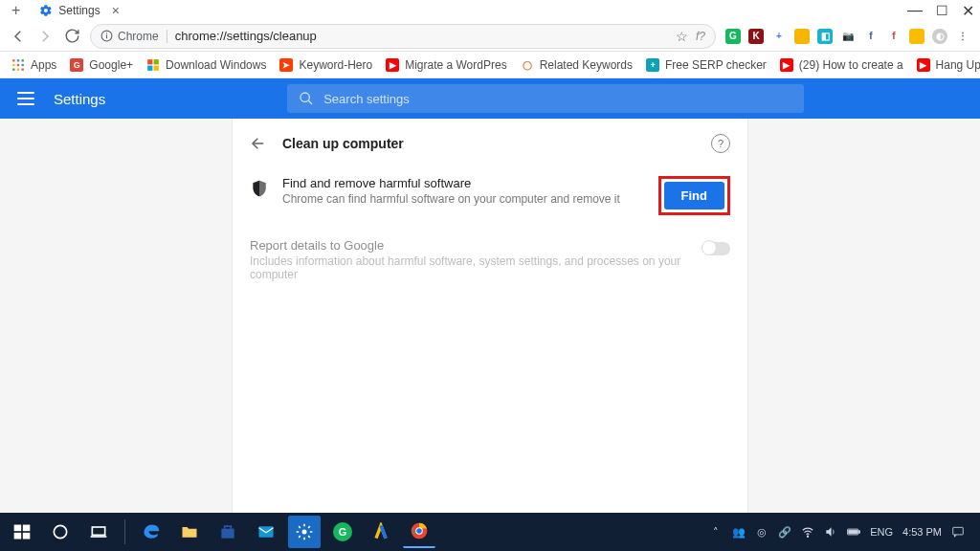  What do you see at coordinates (18, 36) in the screenshot?
I see `back-button` at bounding box center [18, 36].